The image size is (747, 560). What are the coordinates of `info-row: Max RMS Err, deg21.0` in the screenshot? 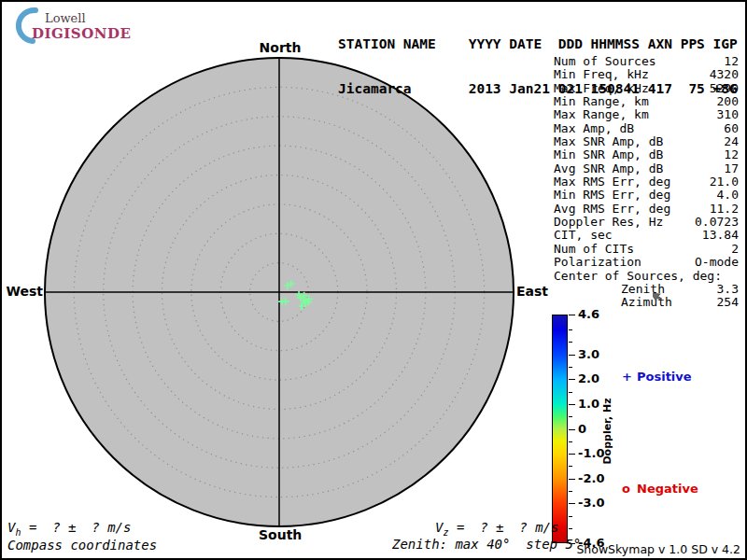 It's located at (646, 182).